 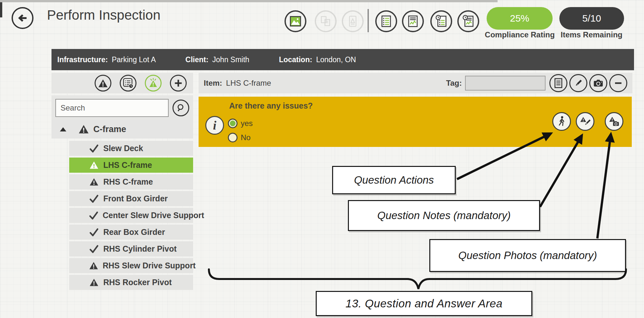 I want to click on screen-top-strip, so click(x=249, y=1).